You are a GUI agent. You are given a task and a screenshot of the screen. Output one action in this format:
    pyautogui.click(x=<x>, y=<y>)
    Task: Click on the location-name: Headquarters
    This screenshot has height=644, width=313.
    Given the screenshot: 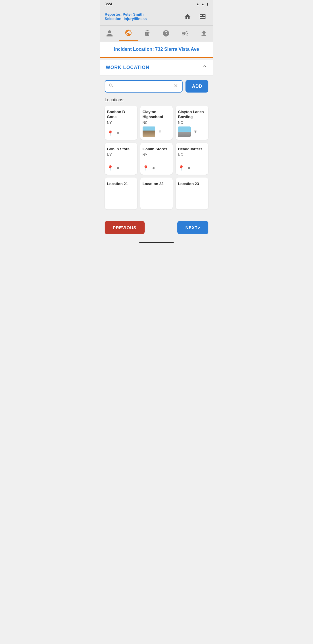 What is the action you would take?
    pyautogui.click(x=190, y=149)
    